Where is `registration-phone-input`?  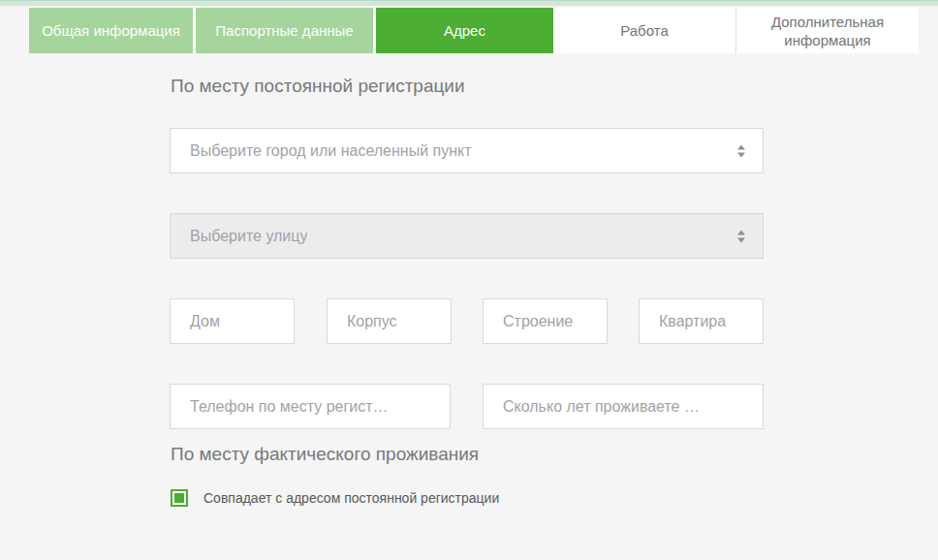 registration-phone-input is located at coordinates (310, 407).